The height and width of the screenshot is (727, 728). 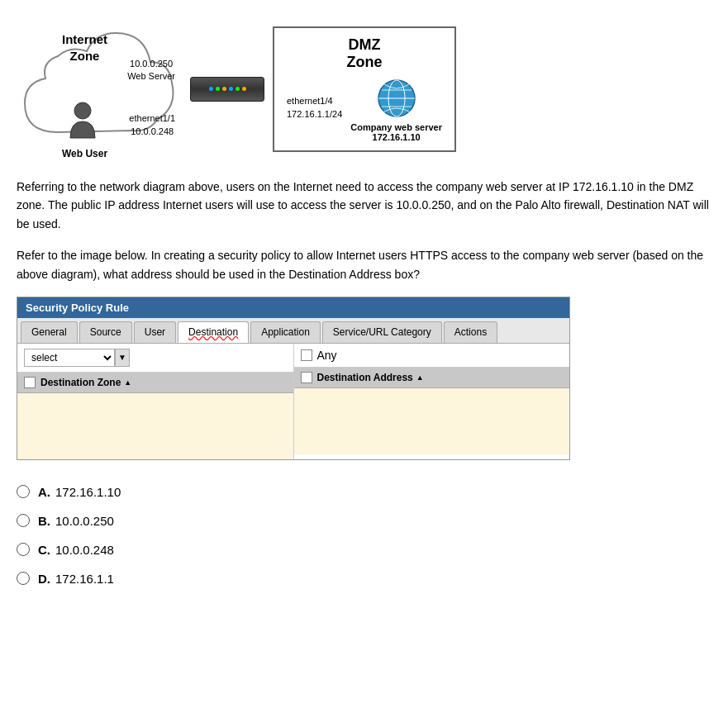 I want to click on destination-address-data-area, so click(x=432, y=421).